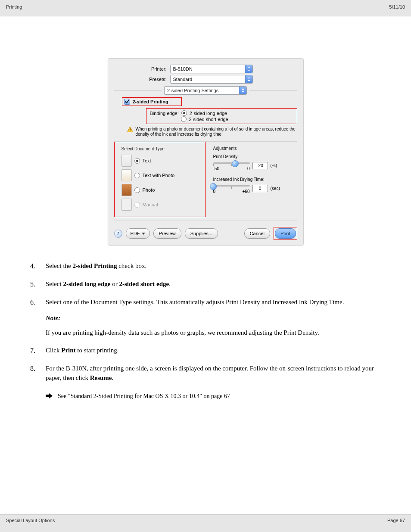 The width and height of the screenshot is (411, 532). What do you see at coordinates (138, 233) in the screenshot?
I see `pdf-button: PDF` at bounding box center [138, 233].